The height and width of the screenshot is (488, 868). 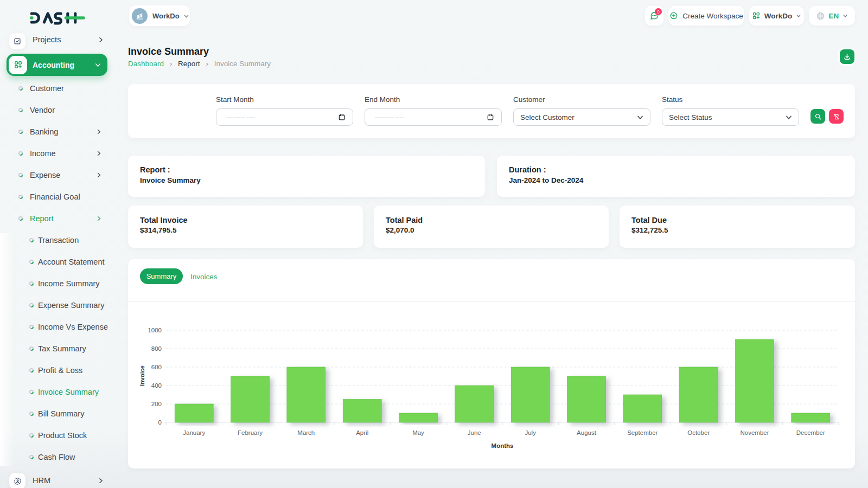 What do you see at coordinates (754, 433) in the screenshot?
I see `svg-text: November` at bounding box center [754, 433].